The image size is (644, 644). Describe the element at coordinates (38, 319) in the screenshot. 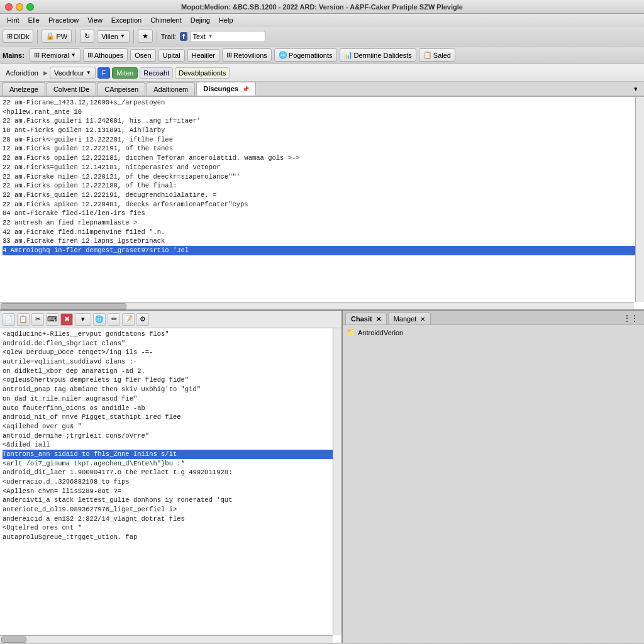

I see `cut-icon-btn: ✂` at that location.